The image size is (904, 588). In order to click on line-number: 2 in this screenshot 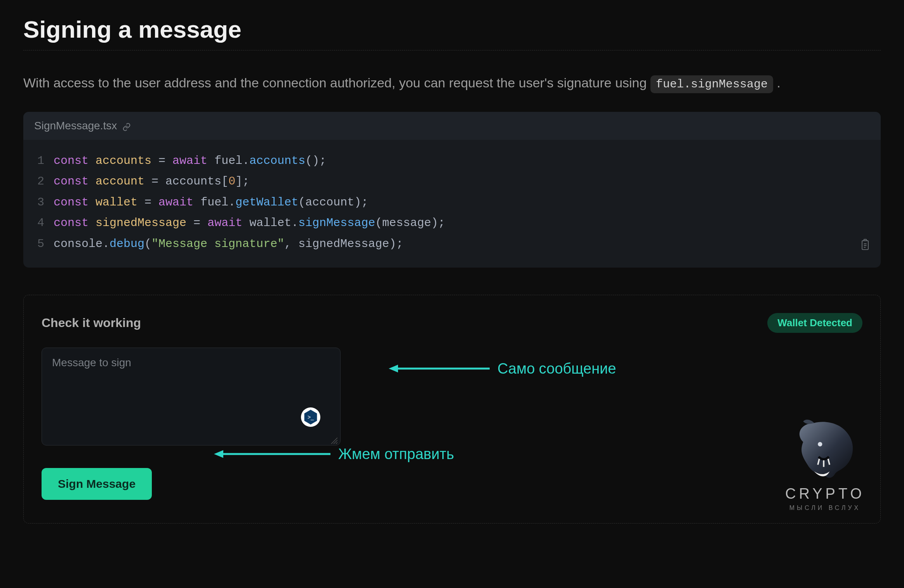, I will do `click(45, 182)`.